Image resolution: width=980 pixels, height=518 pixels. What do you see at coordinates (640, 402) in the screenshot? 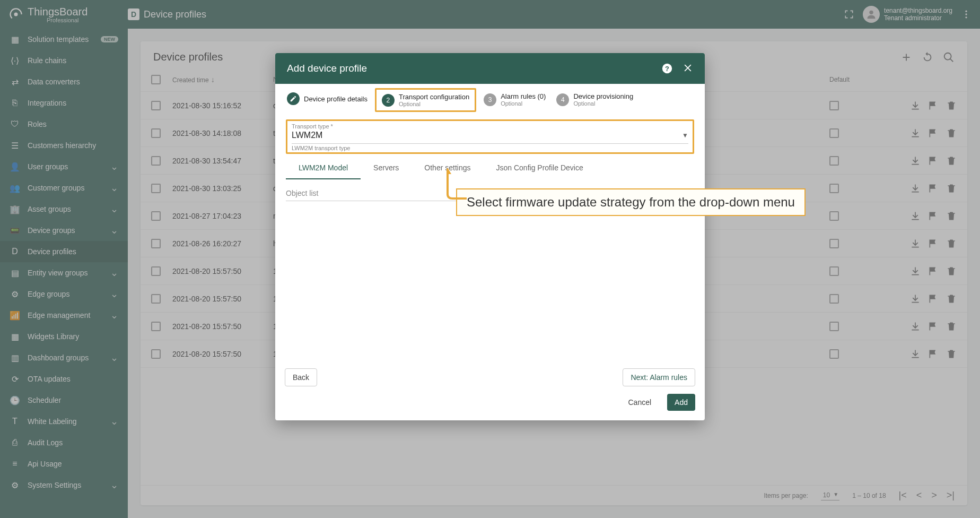
I see `cancel-button: Cancel` at bounding box center [640, 402].